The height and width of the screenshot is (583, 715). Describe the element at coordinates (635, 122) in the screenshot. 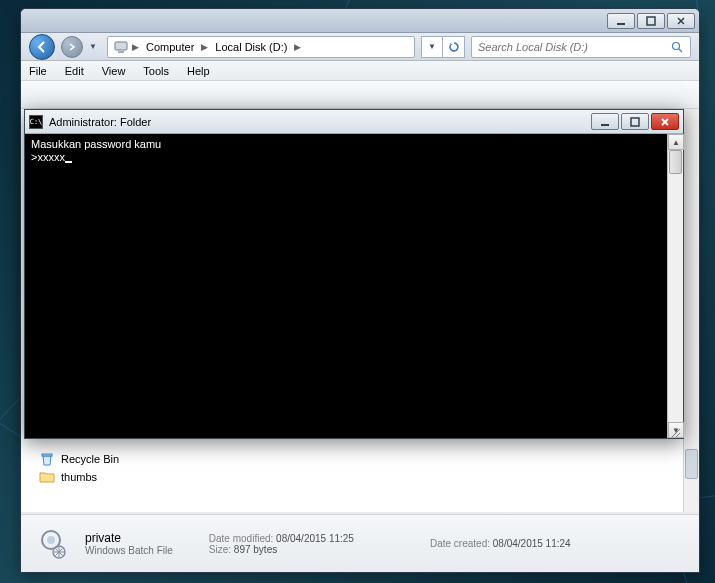

I see `cmd-maximize-button` at that location.